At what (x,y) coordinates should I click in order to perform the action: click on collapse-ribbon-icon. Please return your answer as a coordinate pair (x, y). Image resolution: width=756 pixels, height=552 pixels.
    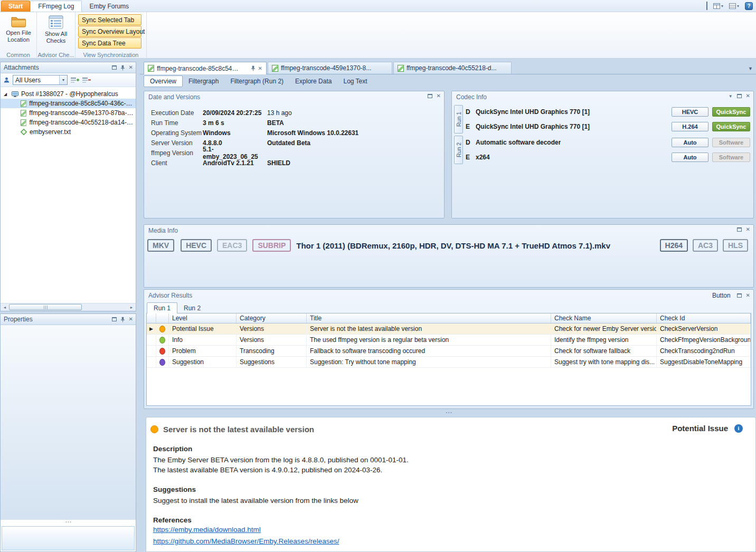
    Looking at the image, I should click on (707, 6).